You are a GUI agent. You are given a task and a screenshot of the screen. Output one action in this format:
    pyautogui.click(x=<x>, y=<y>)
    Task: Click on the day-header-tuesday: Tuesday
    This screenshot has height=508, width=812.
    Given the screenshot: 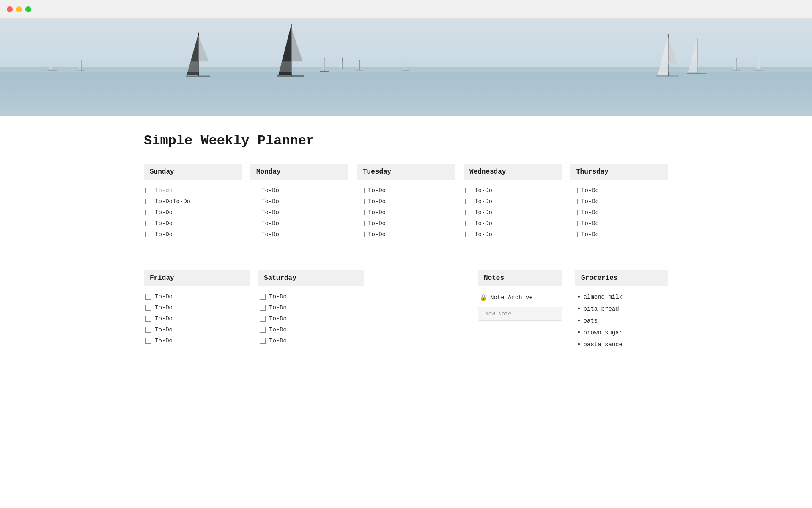 What is the action you would take?
    pyautogui.click(x=406, y=172)
    